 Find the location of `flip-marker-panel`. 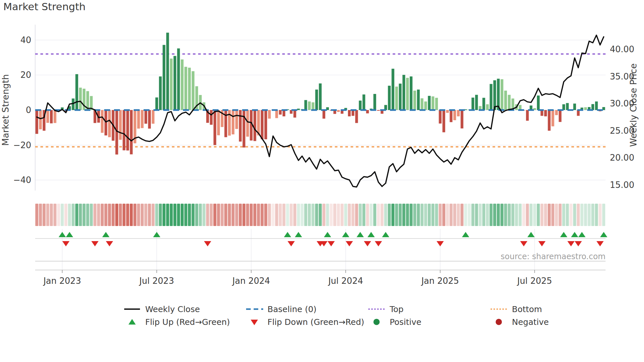

flip-marker-panel is located at coordinates (321, 250).